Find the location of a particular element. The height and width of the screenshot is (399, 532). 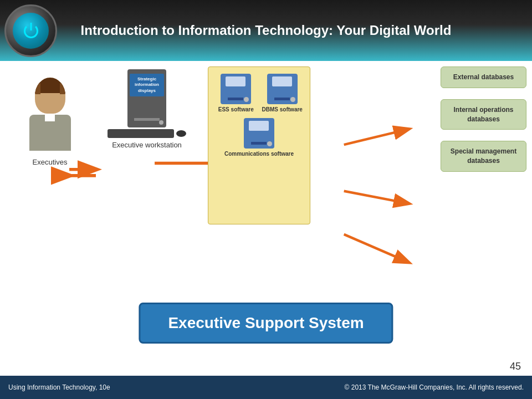

header-title: Introduction to Information Technology: … is located at coordinates (296, 30).